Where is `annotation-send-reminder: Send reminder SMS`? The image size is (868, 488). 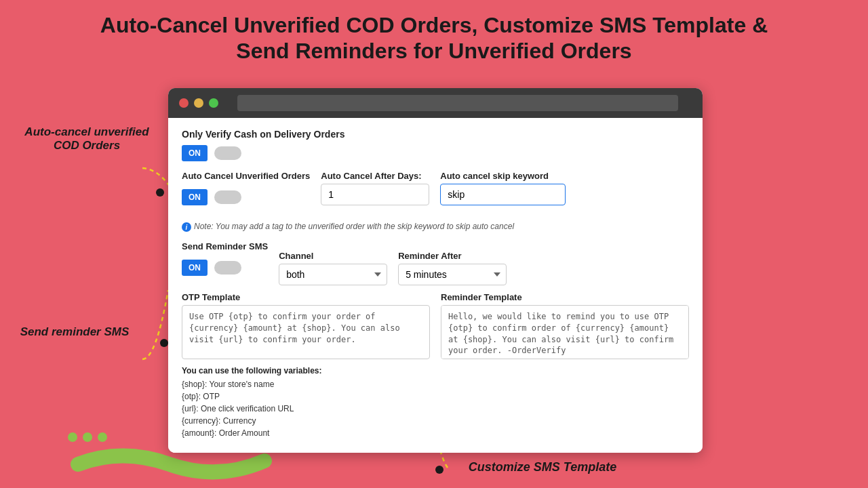 annotation-send-reminder: Send reminder SMS is located at coordinates (75, 332).